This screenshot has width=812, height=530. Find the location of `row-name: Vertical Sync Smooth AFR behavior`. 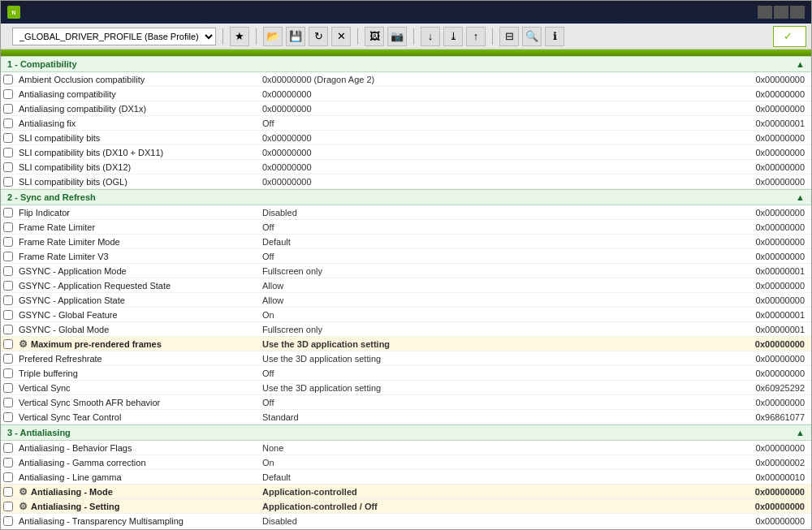

row-name: Vertical Sync Smooth AFR behavior is located at coordinates (137, 403).